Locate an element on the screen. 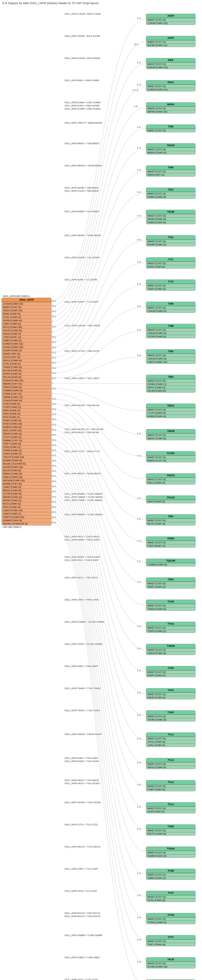 This screenshot has width=202, height=980. table-tvro: TVROMANDT [CLNT (3)]ROUTE [CHAR (6)] is located at coordinates (171, 830).